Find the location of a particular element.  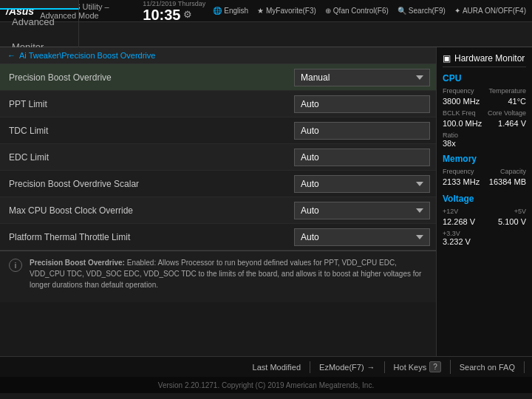

ezmode-btn: EzMode(F7) → is located at coordinates (347, 367).